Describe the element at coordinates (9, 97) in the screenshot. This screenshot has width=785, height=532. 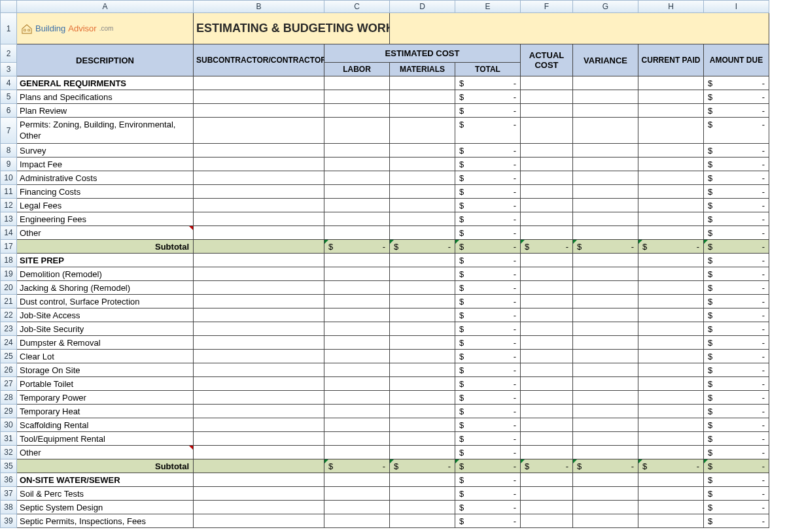
I see `row-header: 5` at that location.